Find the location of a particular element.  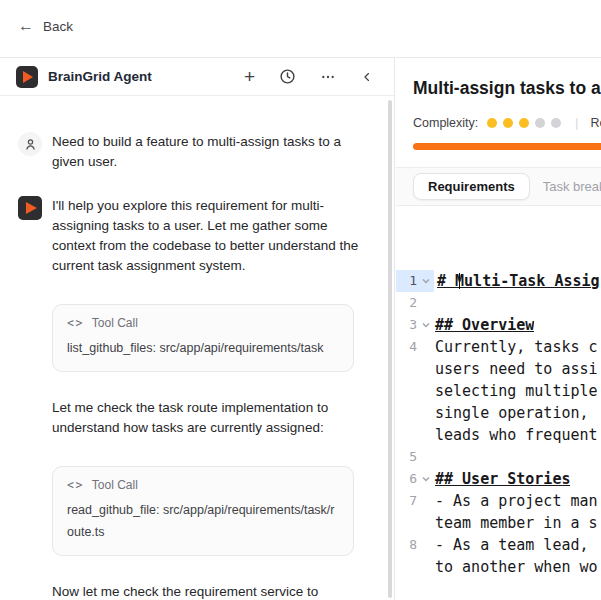

code-line: single operation, is located at coordinates (498, 413).